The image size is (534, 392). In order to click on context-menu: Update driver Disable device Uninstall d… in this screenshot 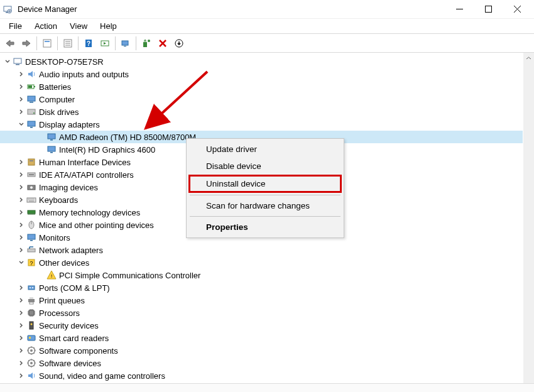, I will do `click(265, 188)`.